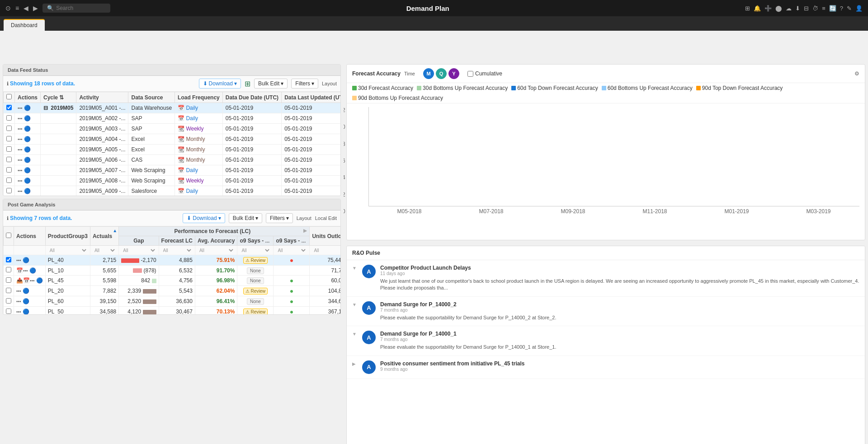 The width and height of the screenshot is (868, 444). What do you see at coordinates (76, 8) in the screenshot?
I see `search-box: 🔍` at bounding box center [76, 8].